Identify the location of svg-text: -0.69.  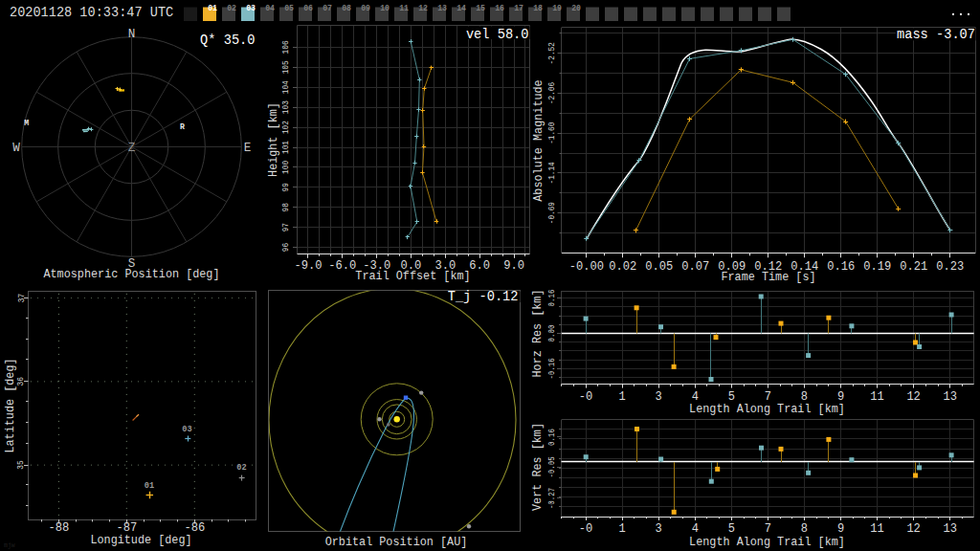
(551, 212).